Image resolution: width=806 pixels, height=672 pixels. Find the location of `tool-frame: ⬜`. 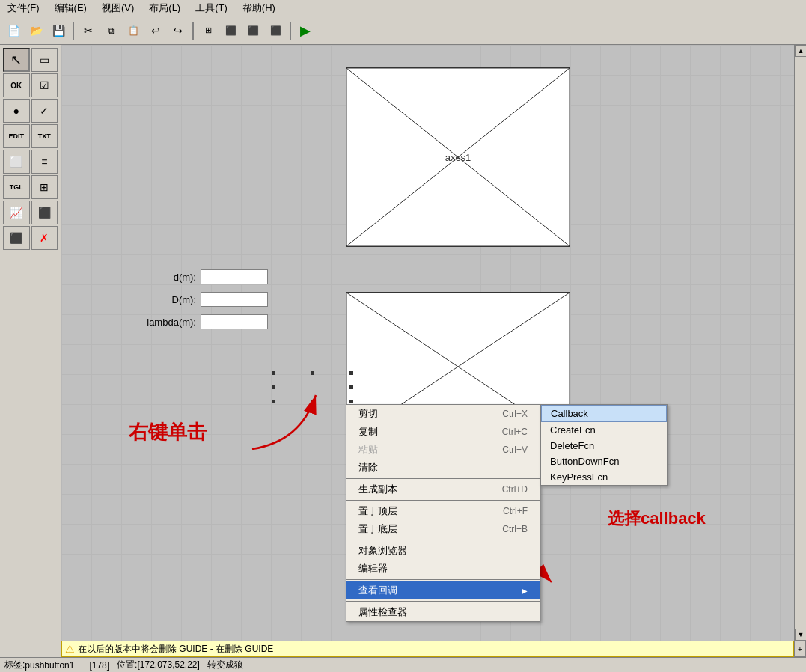

tool-frame: ⬜ is located at coordinates (16, 162).